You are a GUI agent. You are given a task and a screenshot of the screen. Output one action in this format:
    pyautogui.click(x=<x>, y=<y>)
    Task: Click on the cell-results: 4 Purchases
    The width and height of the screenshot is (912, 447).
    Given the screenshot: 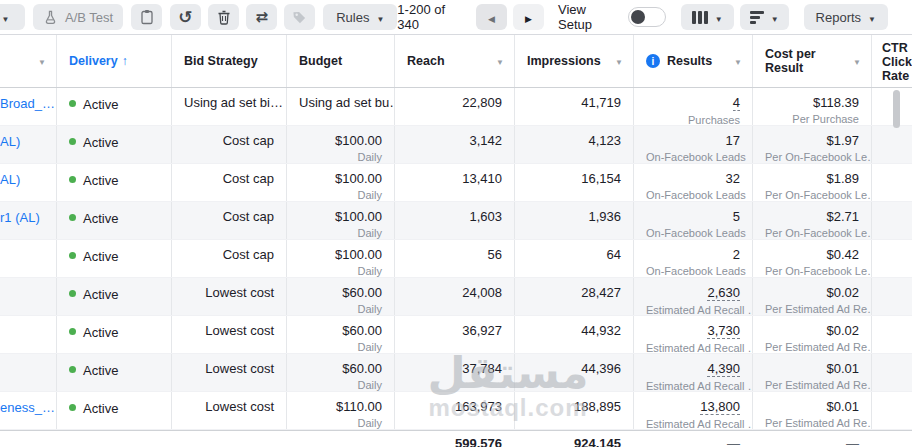 What is the action you would take?
    pyautogui.click(x=694, y=106)
    